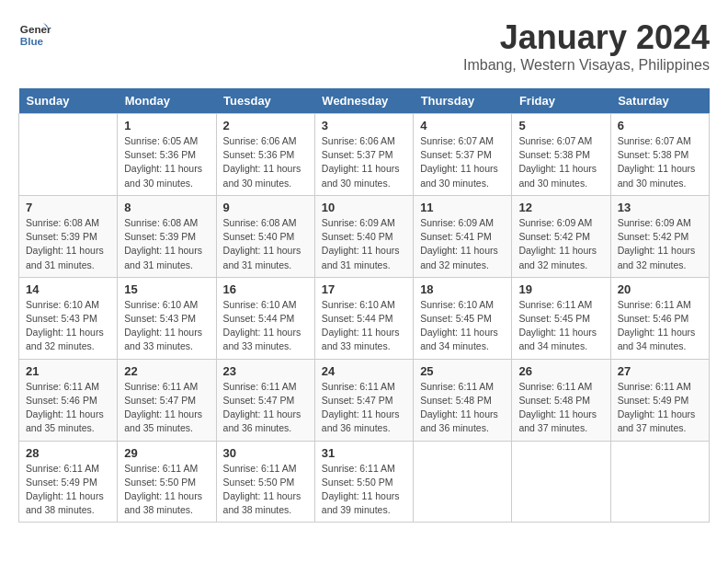 The image size is (728, 563). I want to click on day-number: 18, so click(462, 289).